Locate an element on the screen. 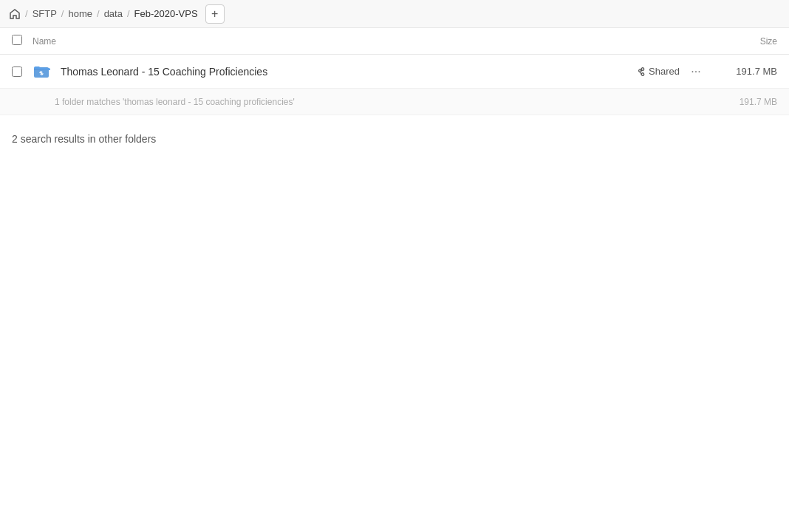  column-name-label: Name is located at coordinates (375, 41).